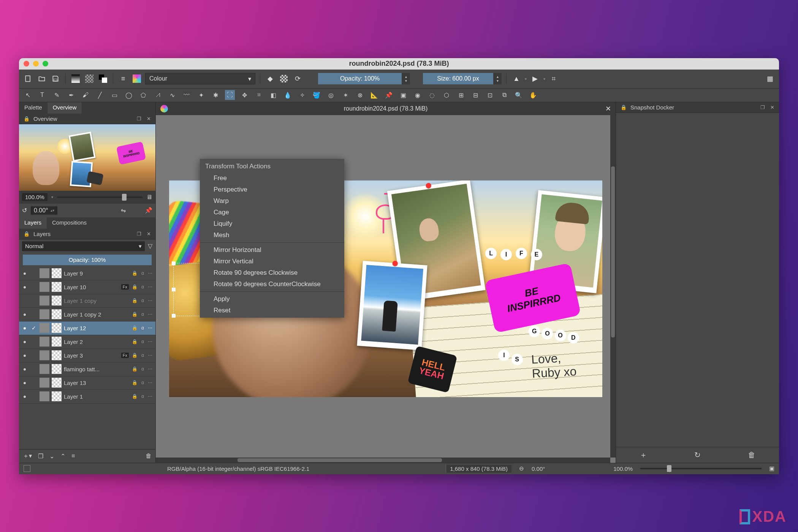  Describe the element at coordinates (84, 246) in the screenshot. I see `blend-mode-combo: Normal▾` at that location.